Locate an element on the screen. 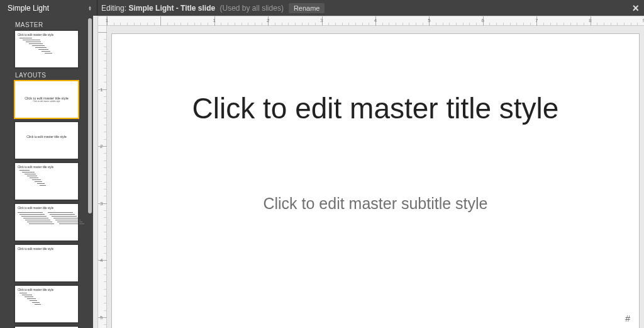  editing-layout-label: Editing: Simple Light - Title slide (Use… is located at coordinates (192, 8).